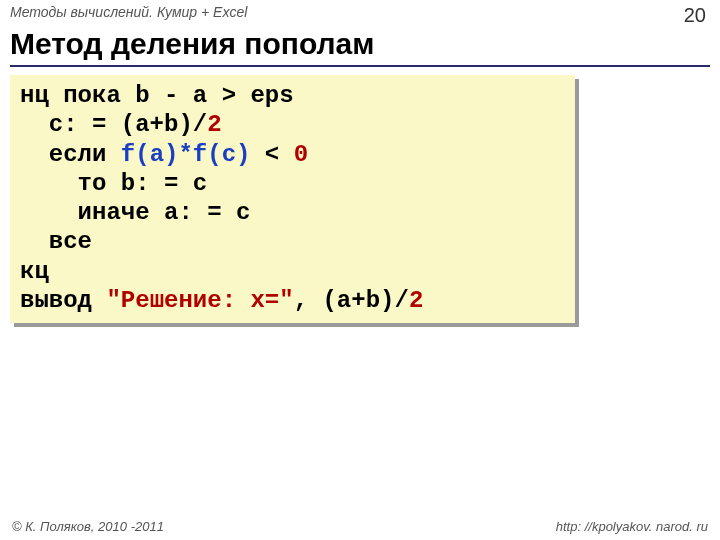 This screenshot has width=720, height=540. Describe the element at coordinates (360, 46) in the screenshot. I see `slide-title: Метод деления пополам` at that location.